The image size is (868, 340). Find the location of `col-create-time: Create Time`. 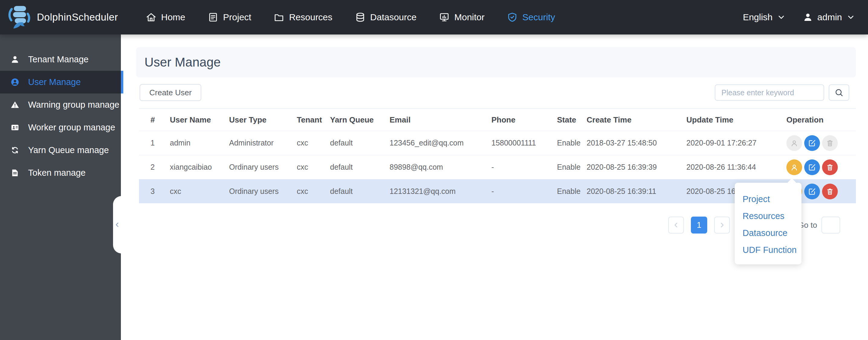

col-create-time: Create Time is located at coordinates (637, 120).